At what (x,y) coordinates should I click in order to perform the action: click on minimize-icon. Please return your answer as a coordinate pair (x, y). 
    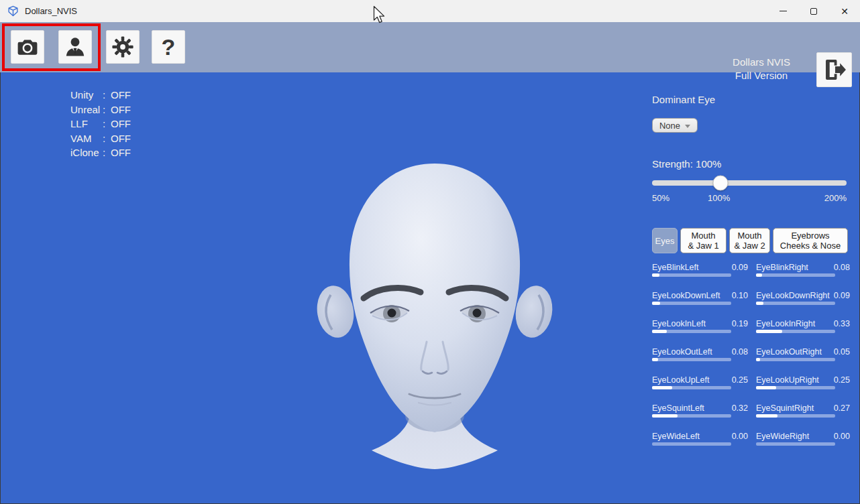
    Looking at the image, I should click on (784, 11).